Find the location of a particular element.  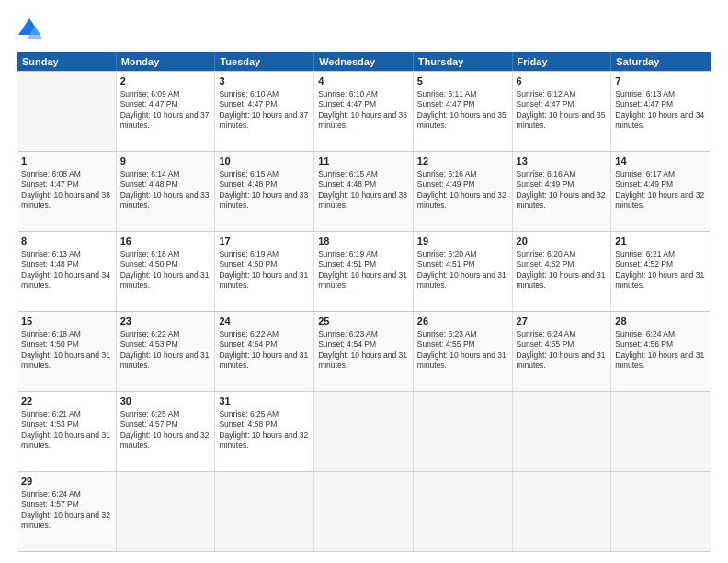

day-number: 31 is located at coordinates (265, 401).